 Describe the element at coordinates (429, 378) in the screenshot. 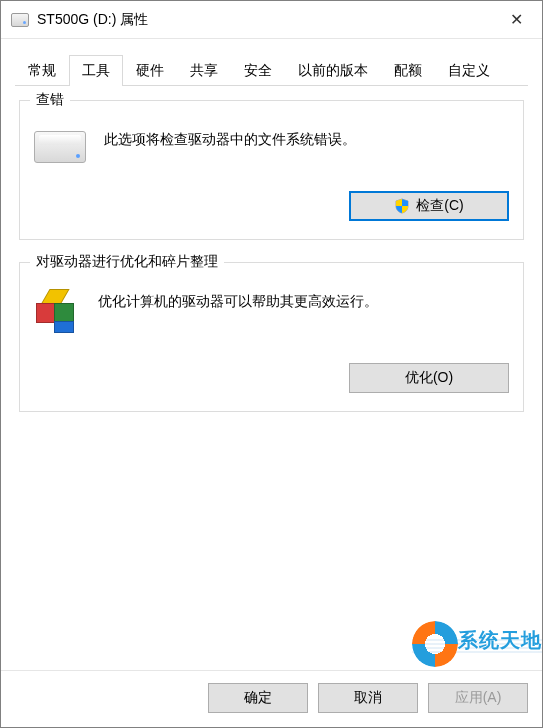

I see `button-label: 优化(O)` at that location.